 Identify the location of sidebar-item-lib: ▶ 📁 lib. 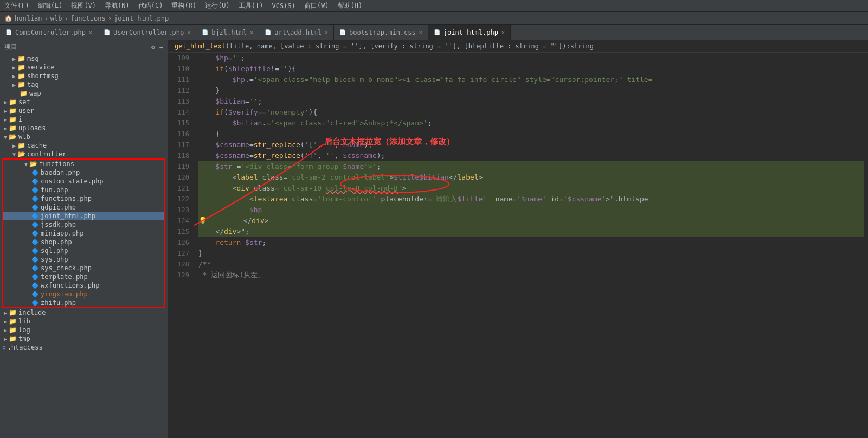
(83, 321).